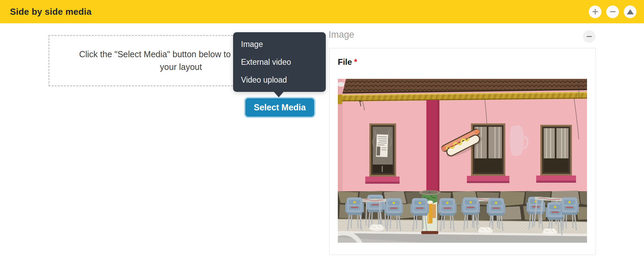 The height and width of the screenshot is (266, 644). I want to click on add-button, so click(595, 12).